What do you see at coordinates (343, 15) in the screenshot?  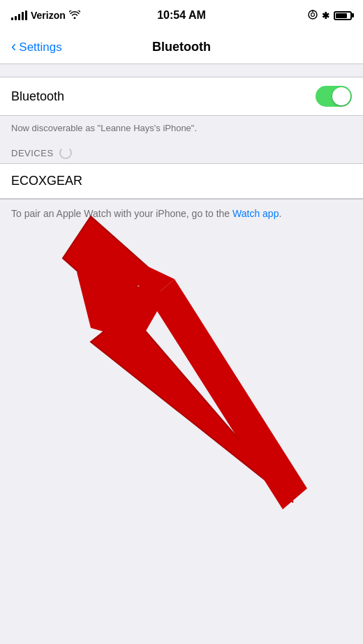 I see `battery-icon` at bounding box center [343, 15].